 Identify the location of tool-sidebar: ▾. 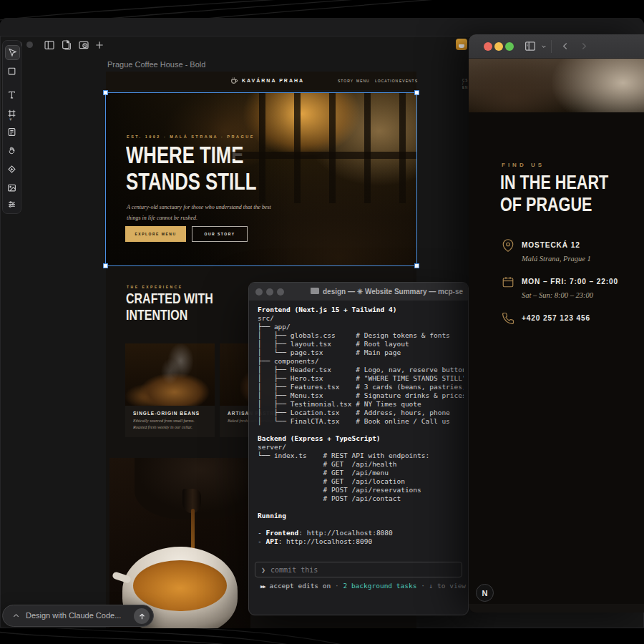
(11, 127).